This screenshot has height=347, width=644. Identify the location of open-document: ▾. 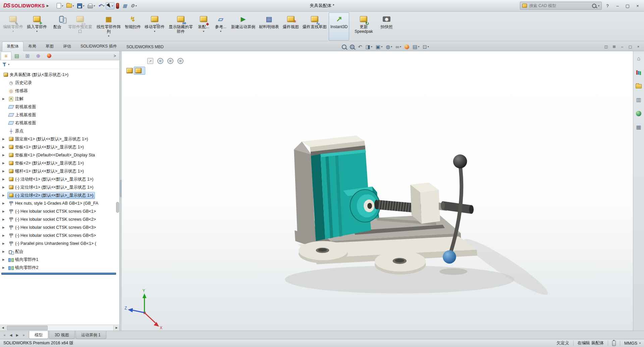
(70, 6).